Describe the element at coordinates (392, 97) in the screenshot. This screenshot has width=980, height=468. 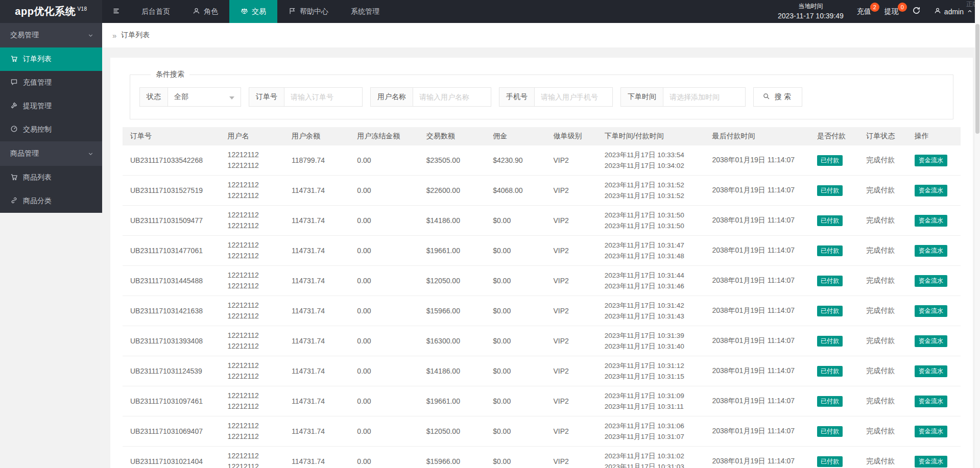
I see `user-name-label: 用户名称` at that location.